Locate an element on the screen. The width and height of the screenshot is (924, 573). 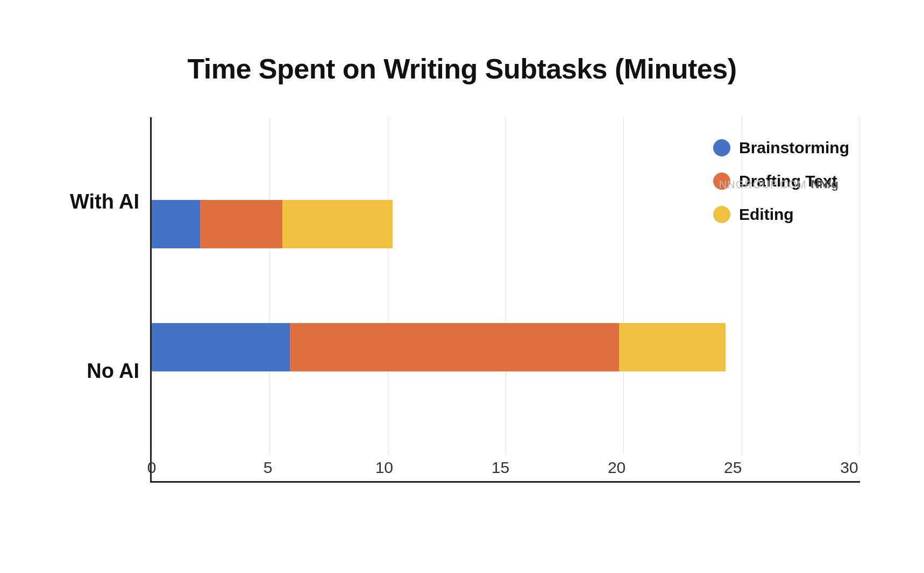
nngroup-logo: NN/g is located at coordinates (825, 184).